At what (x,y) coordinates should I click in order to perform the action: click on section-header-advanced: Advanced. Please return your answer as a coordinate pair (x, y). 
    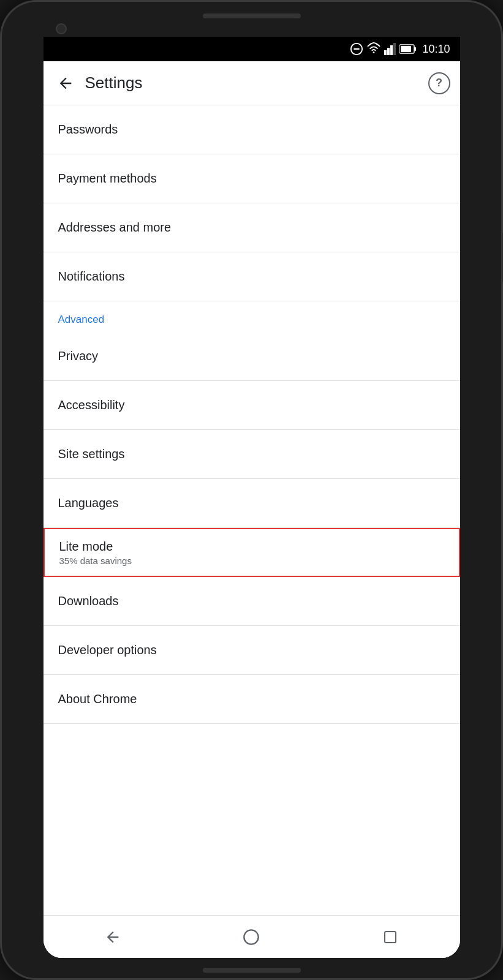
    Looking at the image, I should click on (252, 317).